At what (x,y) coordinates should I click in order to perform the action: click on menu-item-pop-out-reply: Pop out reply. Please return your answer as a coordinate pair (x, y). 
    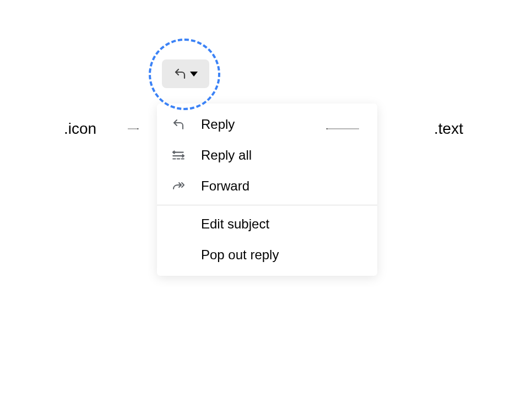
    Looking at the image, I should click on (267, 255).